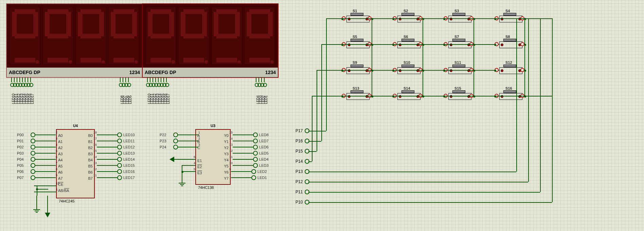 The image size is (644, 231). Describe the element at coordinates (264, 82) in the screenshot. I see `terminal-led1: LED1` at that location.